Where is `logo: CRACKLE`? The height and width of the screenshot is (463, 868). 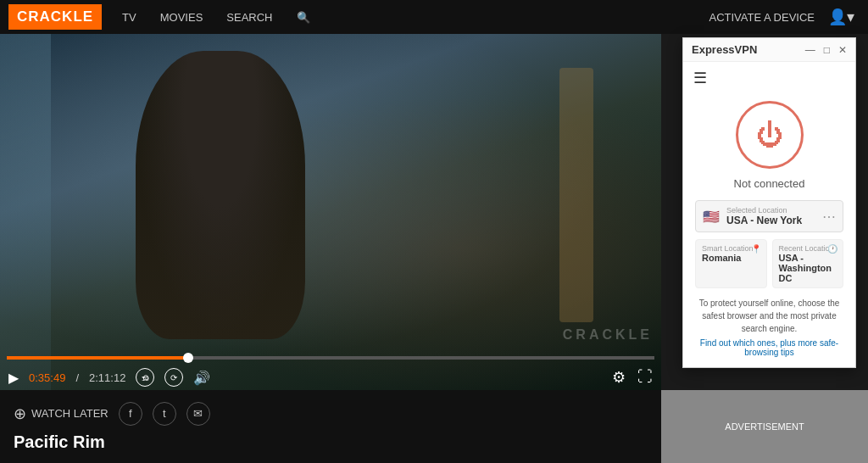
logo: CRACKLE is located at coordinates (55, 17).